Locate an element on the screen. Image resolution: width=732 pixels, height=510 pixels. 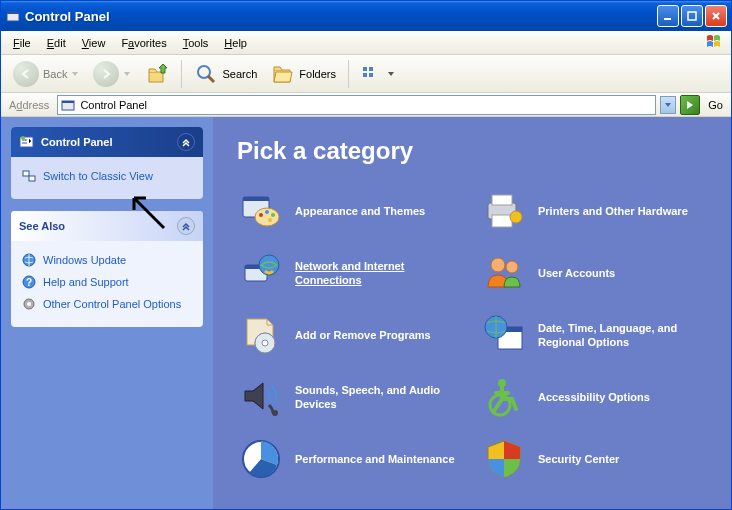
accessibility-icon is located at coordinates (504, 397).